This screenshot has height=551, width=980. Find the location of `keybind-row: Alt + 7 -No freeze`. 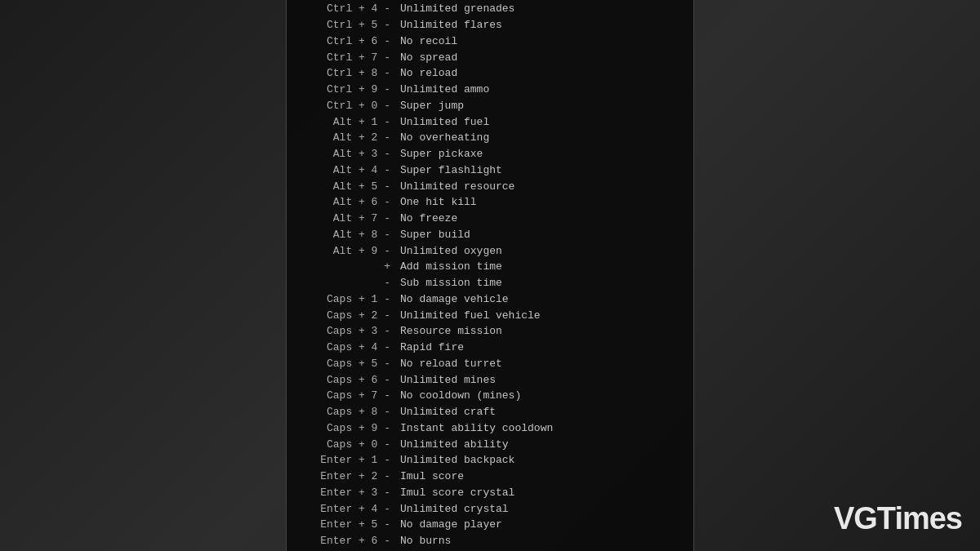

keybind-row: Alt + 7 -No freeze is located at coordinates (490, 219).